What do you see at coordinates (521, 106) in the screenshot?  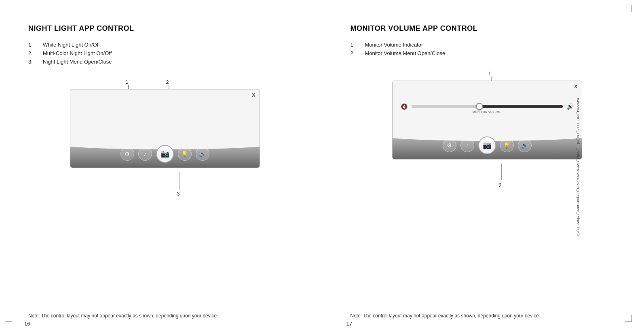 I see `slider-fill` at bounding box center [521, 106].